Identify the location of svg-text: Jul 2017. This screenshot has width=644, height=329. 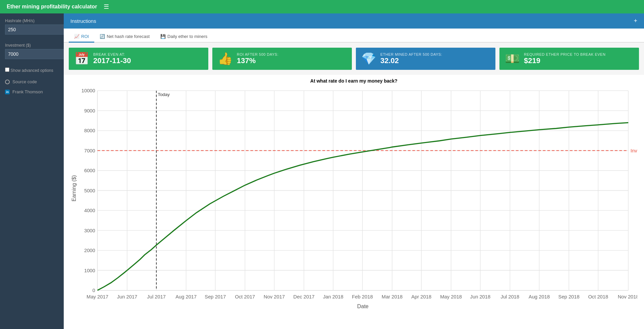
(156, 297).